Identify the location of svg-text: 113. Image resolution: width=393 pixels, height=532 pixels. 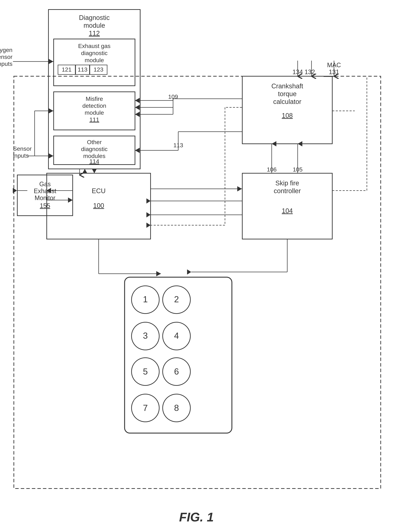
(83, 70).